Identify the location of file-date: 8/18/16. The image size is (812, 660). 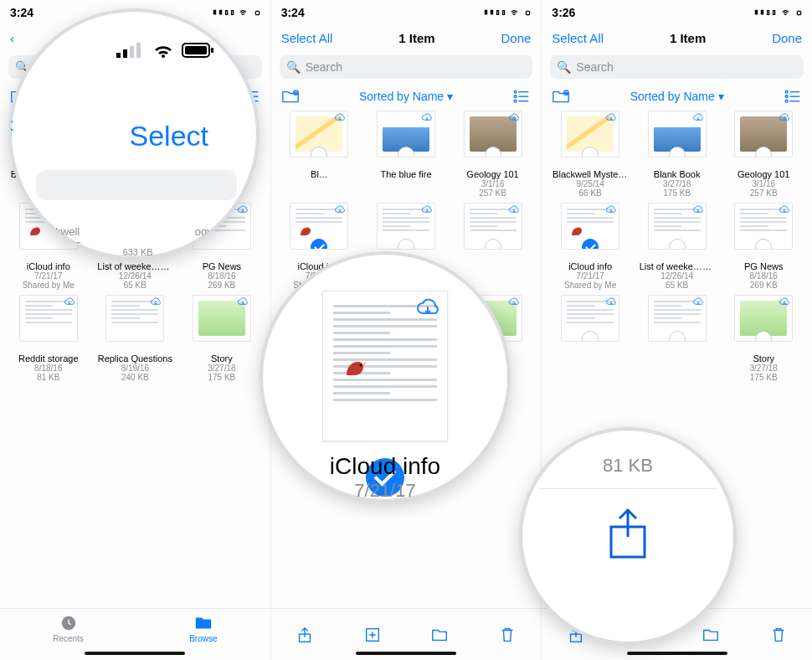
(763, 276).